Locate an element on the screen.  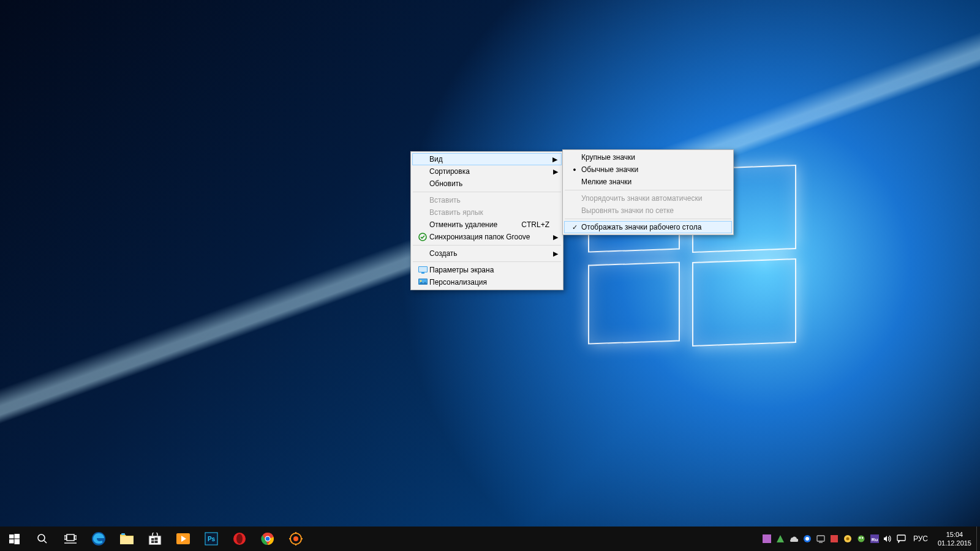
menu-label: Персонализация is located at coordinates (489, 282).